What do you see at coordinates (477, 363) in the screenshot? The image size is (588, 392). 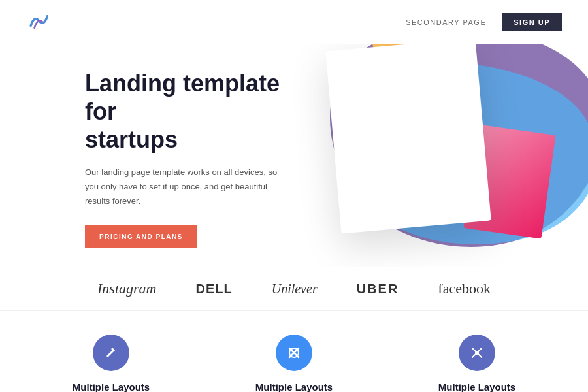 I see `feature-item-3: Multiple Layouts A pseudo-Latin text use…` at bounding box center [477, 363].